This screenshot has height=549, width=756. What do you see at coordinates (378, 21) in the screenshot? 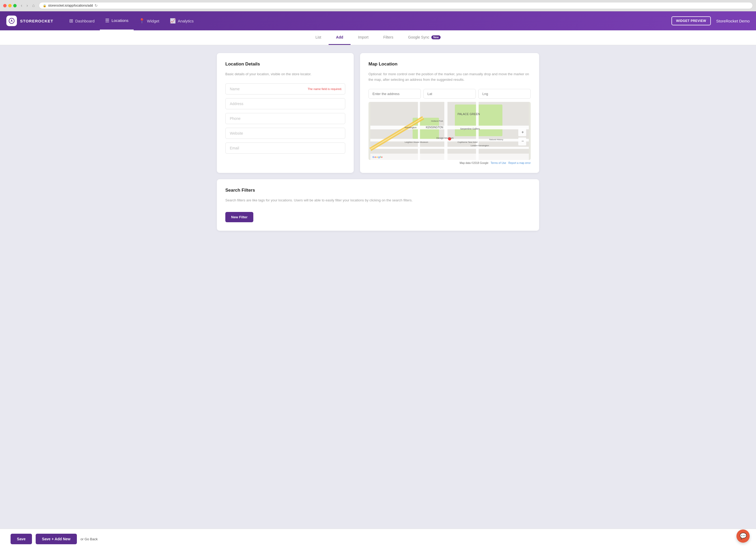
I see `main-navbar: STOREROCKET ⊞ Dashboard ☰ Locations 📍 Wi…` at bounding box center [378, 21].